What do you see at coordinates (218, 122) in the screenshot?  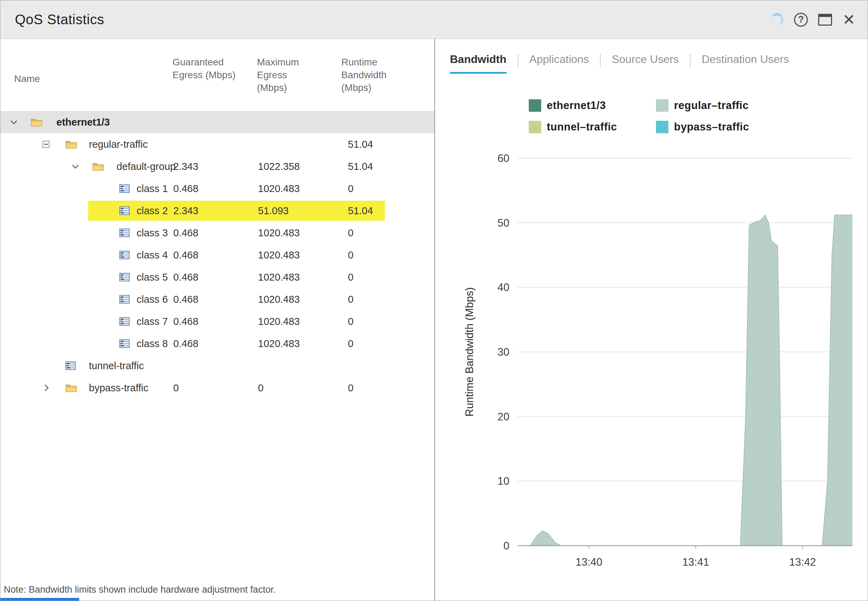 I see `tree-row-ethernet1-3: ethernet1/3` at bounding box center [218, 122].